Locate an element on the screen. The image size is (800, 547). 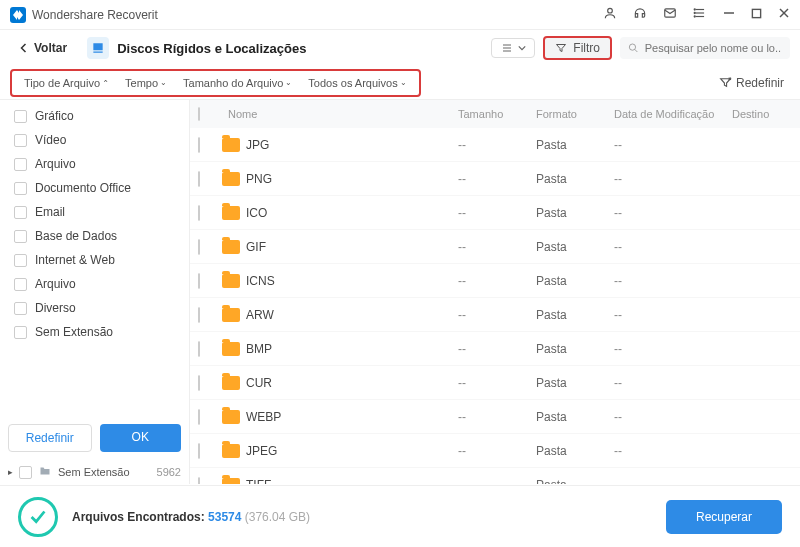
category-item: Email is located at coordinates (94, 212).